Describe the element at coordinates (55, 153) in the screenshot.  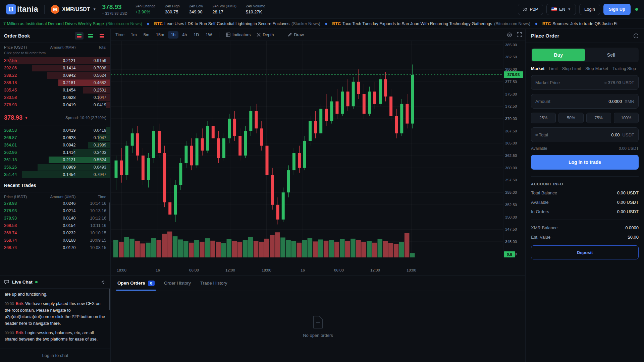
I see `bid-row: 362.960.14140.3403` at that location.